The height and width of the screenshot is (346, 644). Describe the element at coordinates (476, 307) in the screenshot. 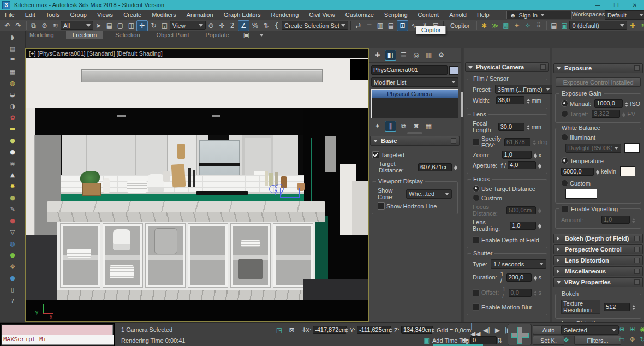

I see `enable-motion-blur-checkbox` at that location.